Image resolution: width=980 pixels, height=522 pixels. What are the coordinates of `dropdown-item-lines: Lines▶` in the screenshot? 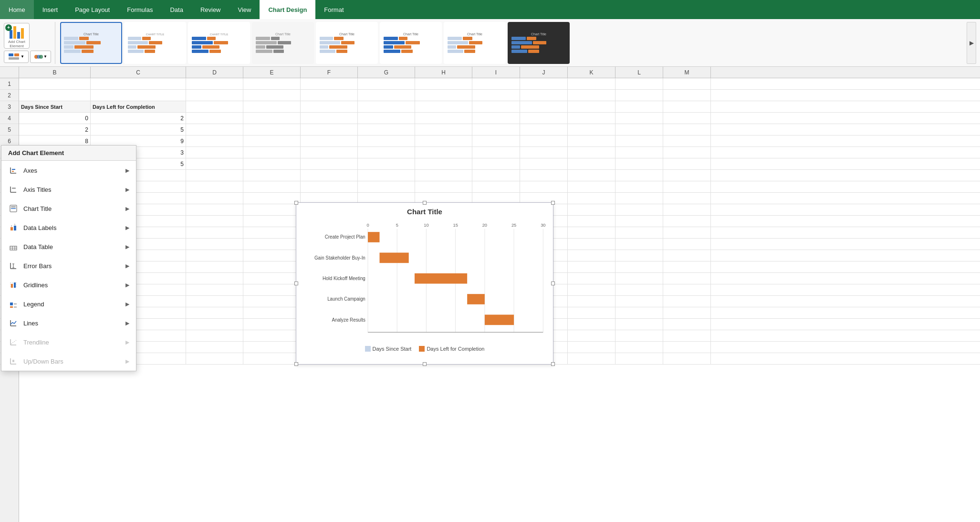 It's located at (69, 323).